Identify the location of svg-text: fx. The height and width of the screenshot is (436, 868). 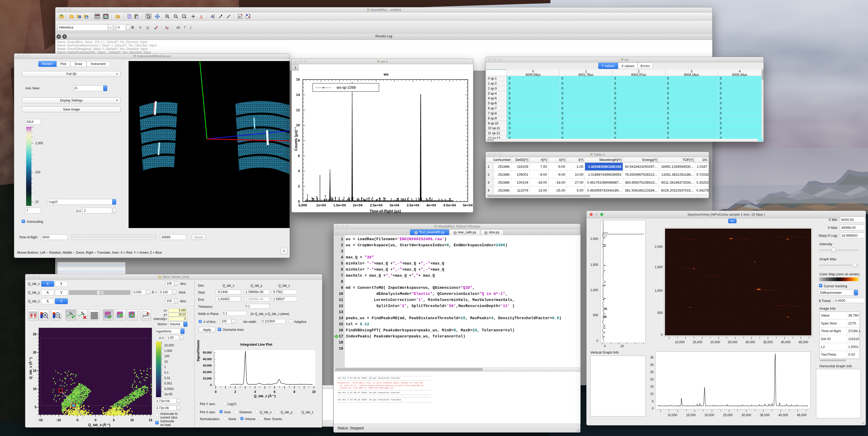
(240, 16).